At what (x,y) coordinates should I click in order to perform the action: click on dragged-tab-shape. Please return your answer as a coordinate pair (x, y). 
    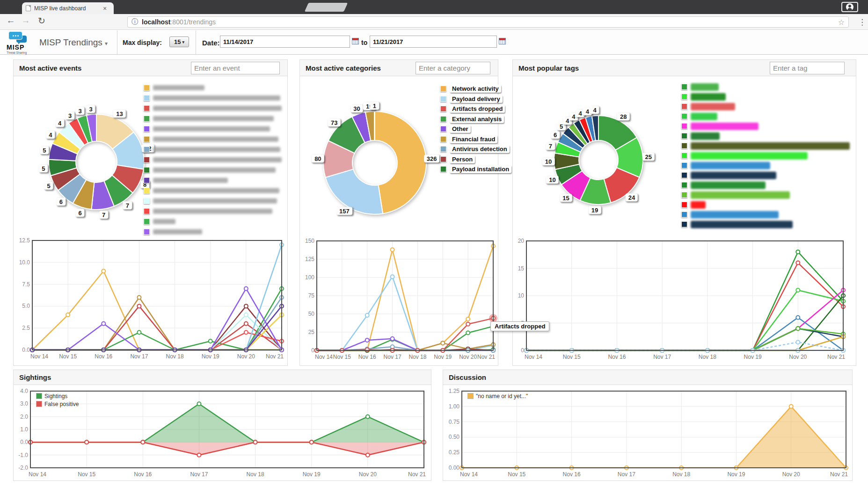
    Looking at the image, I should click on (326, 7).